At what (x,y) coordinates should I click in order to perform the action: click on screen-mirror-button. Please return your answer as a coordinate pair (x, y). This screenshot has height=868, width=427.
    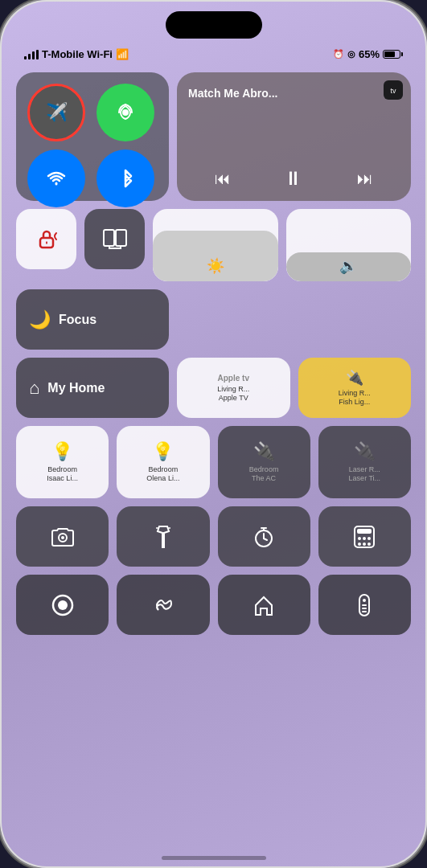
    Looking at the image, I should click on (114, 240).